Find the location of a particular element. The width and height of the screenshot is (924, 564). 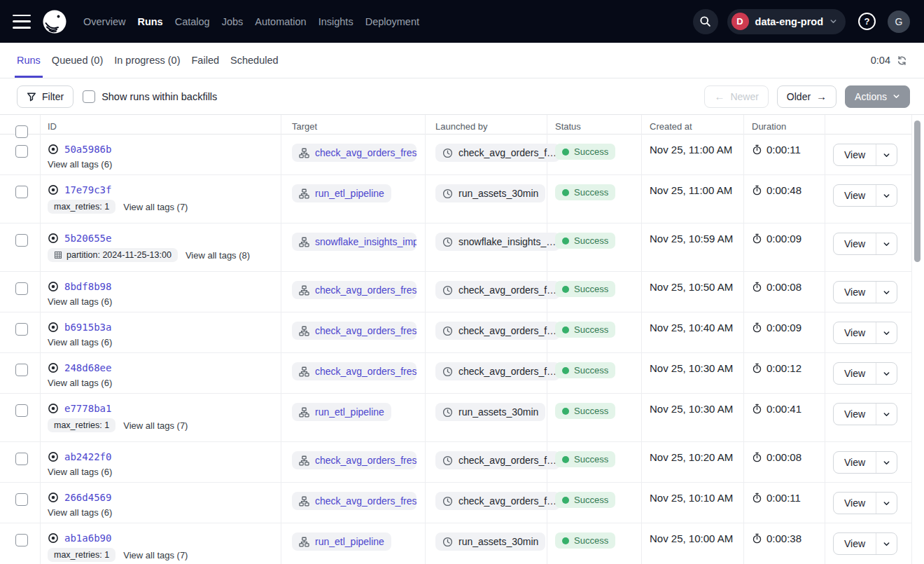

nav-item-runs: Runs is located at coordinates (150, 22).